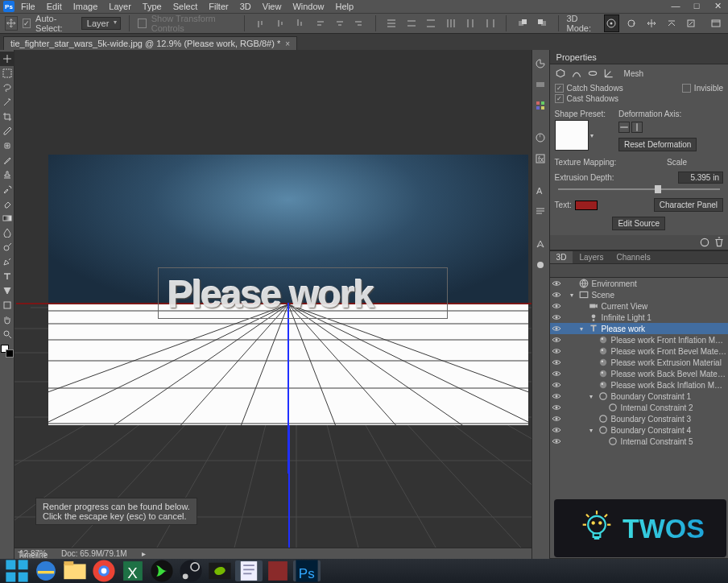 The image size is (728, 583). What do you see at coordinates (162, 571) in the screenshot?
I see `taskbar-razer-icon` at bounding box center [162, 571].